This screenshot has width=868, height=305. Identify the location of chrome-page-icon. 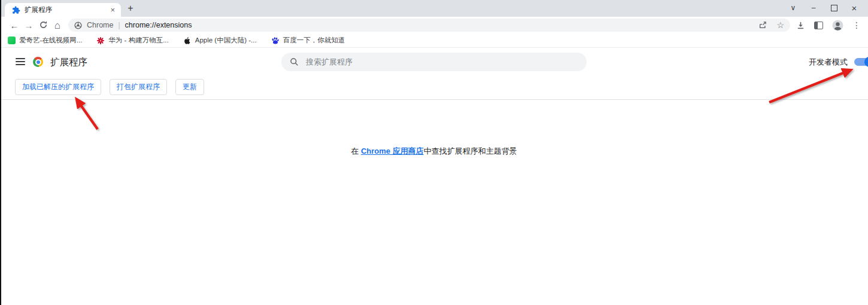
(78, 25).